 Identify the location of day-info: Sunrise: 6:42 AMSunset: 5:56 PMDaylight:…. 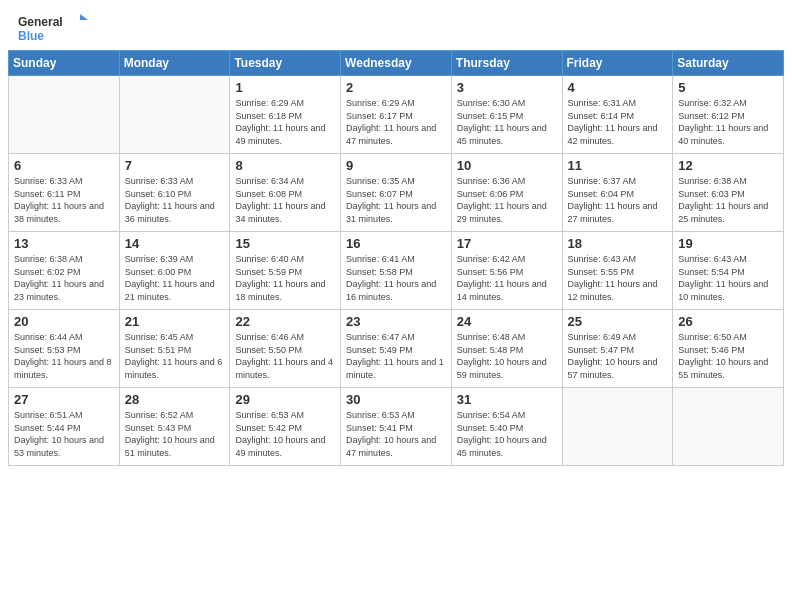
(507, 278).